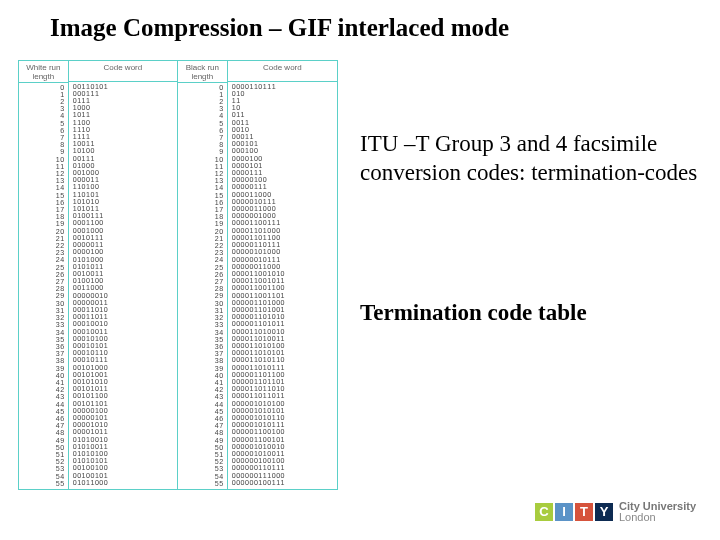  What do you see at coordinates (616, 512) in the screenshot?
I see `university-logo: C I T Y City University London` at bounding box center [616, 512].